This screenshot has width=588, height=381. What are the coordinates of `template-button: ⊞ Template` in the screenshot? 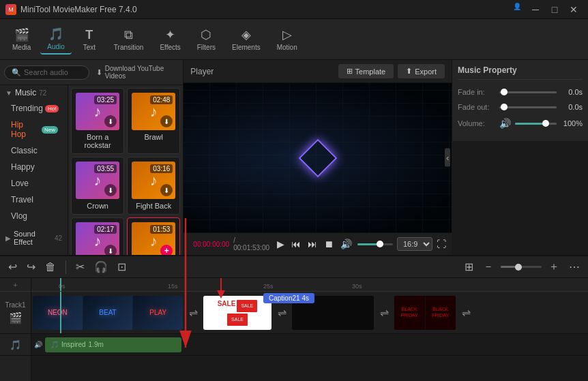 It's located at (366, 71).